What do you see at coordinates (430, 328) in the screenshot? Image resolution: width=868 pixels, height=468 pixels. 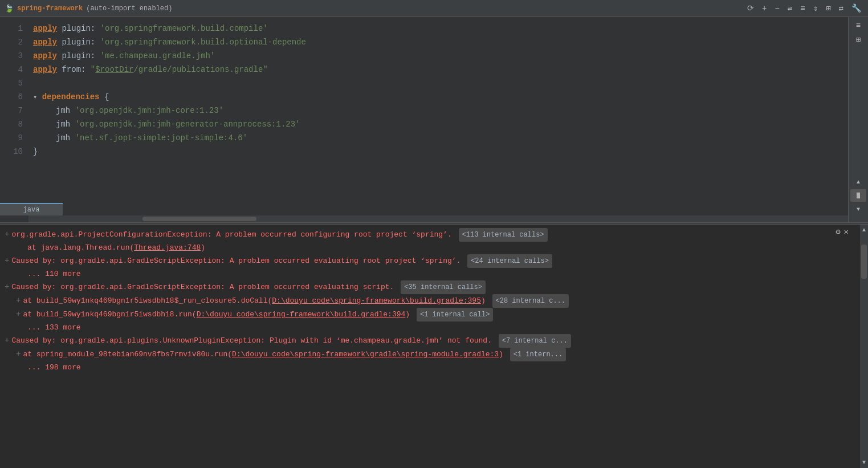 I see `console-line-8: ... 133 more` at bounding box center [430, 328].